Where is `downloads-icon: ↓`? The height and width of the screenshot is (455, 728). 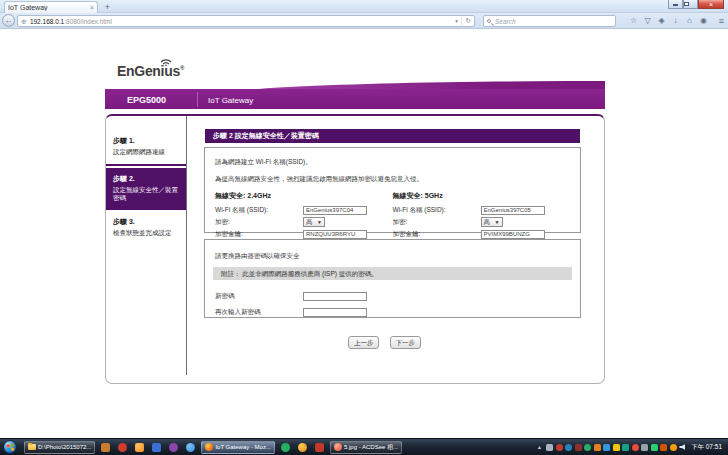 downloads-icon: ↓ is located at coordinates (676, 21).